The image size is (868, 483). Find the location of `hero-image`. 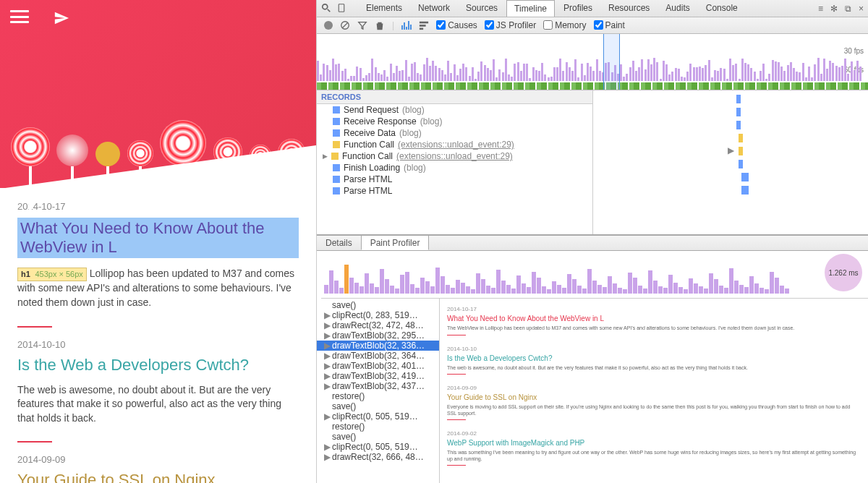

hero-image is located at coordinates (158, 94).